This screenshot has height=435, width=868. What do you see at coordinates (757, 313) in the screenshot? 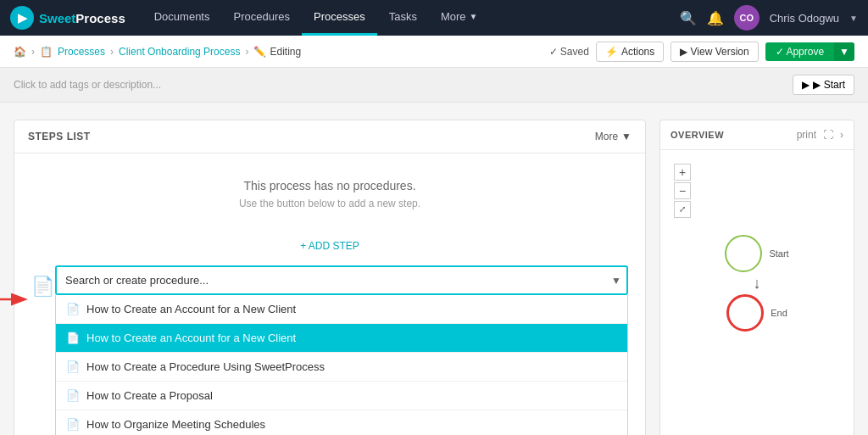
I see `end-node-row: End` at bounding box center [757, 313].